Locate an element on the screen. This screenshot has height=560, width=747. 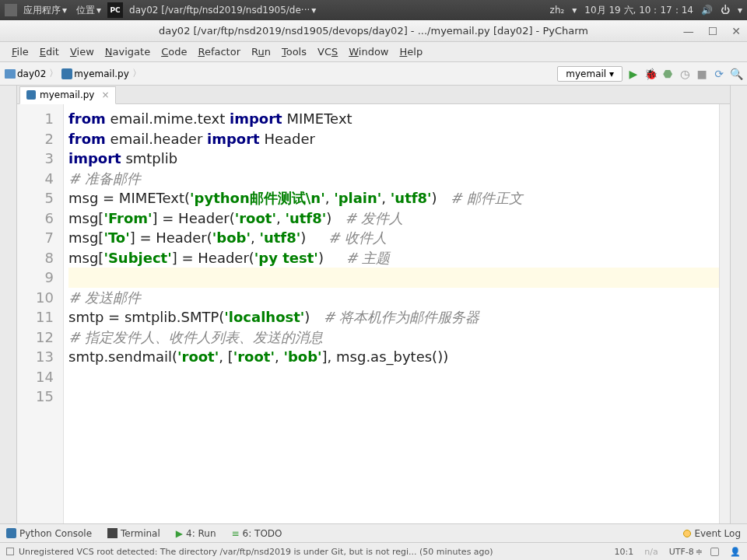
status-bar: Unregistered VCS root detected: The dire… is located at coordinates (374, 551).